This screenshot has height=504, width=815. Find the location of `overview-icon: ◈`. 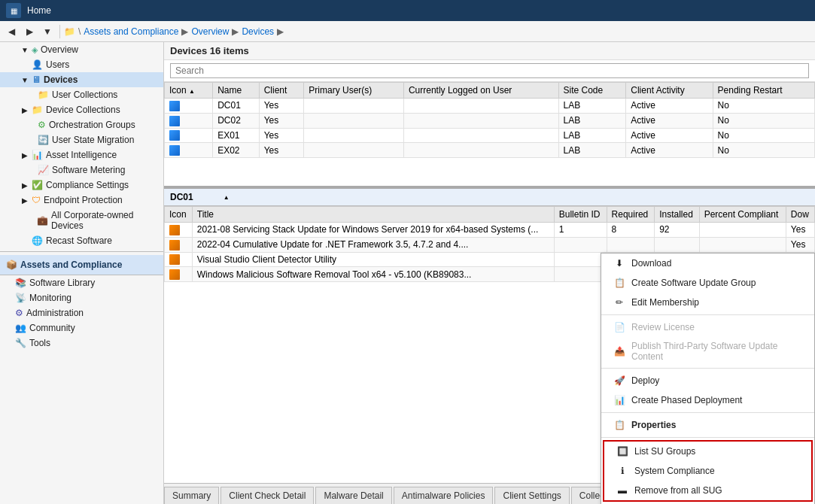

overview-icon: ◈ is located at coordinates (35, 50).